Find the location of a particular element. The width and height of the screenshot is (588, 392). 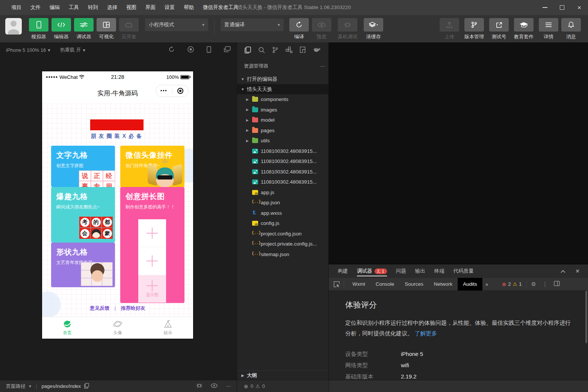

stop-icon is located at coordinates (191, 50).